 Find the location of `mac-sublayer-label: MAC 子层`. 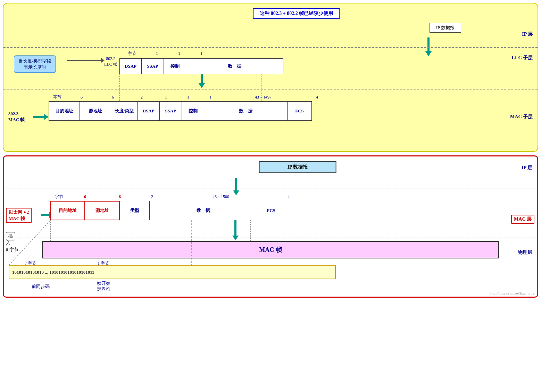

mac-sublayer-label: MAC 子层 is located at coordinates (522, 117).